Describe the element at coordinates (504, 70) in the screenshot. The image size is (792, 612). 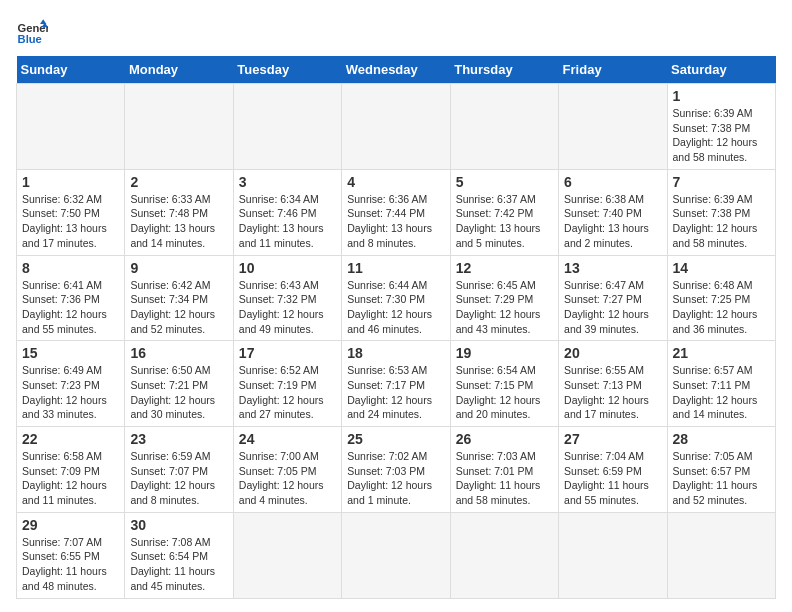
I see `header-day-thursday: Thursday` at that location.